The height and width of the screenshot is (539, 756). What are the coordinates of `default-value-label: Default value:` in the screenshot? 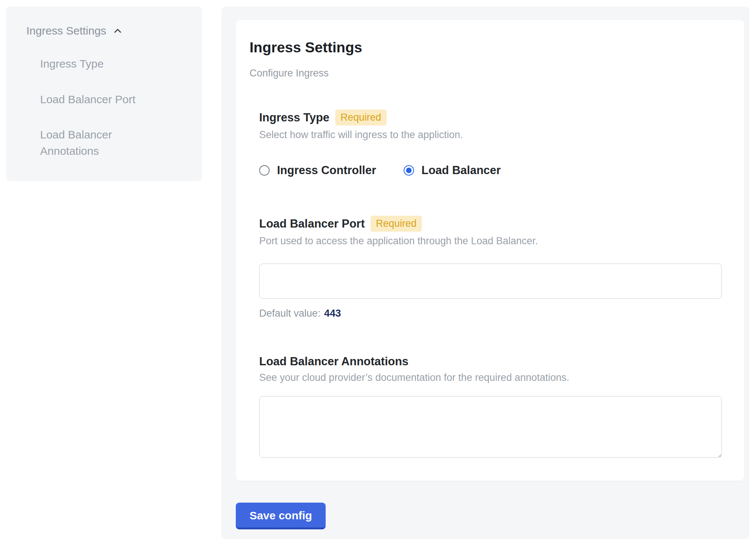 It's located at (290, 313).